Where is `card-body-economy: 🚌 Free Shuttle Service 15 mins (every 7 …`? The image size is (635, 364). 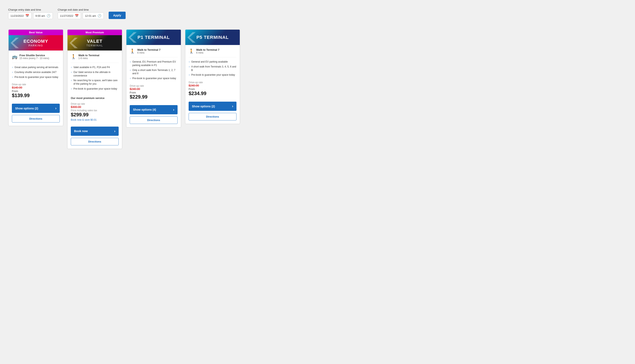
card-body-economy: 🚌 Free Shuttle Service 15 mins (every 7 … is located at coordinates (36, 76).